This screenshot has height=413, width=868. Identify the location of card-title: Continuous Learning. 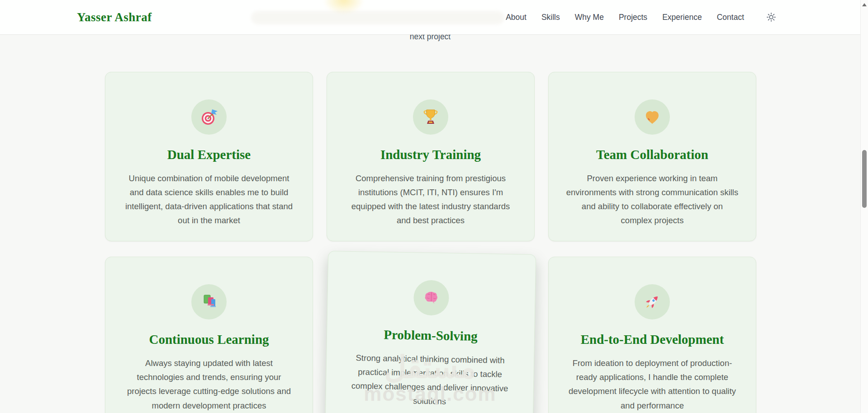
(209, 340).